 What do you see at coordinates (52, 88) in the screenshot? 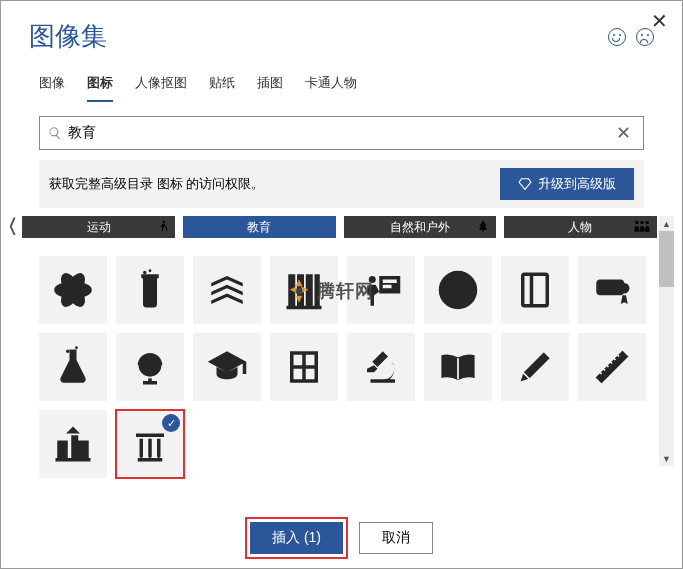
I see `tab-images: 图像` at bounding box center [52, 88].